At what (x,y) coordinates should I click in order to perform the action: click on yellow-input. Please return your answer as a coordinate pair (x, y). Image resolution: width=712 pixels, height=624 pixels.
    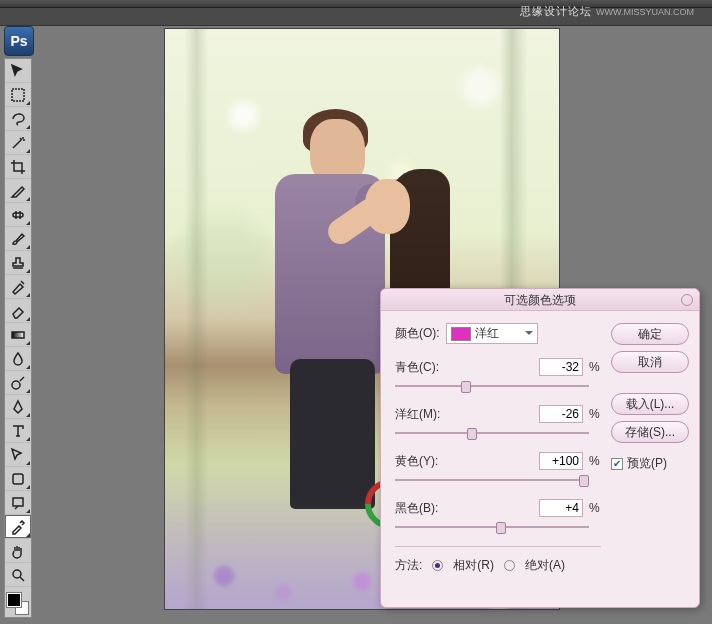
    Looking at the image, I should click on (561, 461).